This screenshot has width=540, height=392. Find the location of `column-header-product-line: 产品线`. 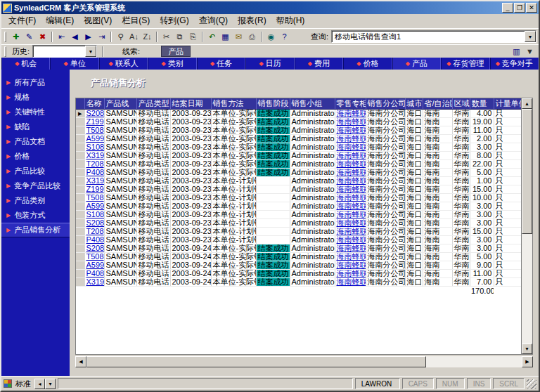

column-header-product-line: 产品线 is located at coordinates (120, 104).